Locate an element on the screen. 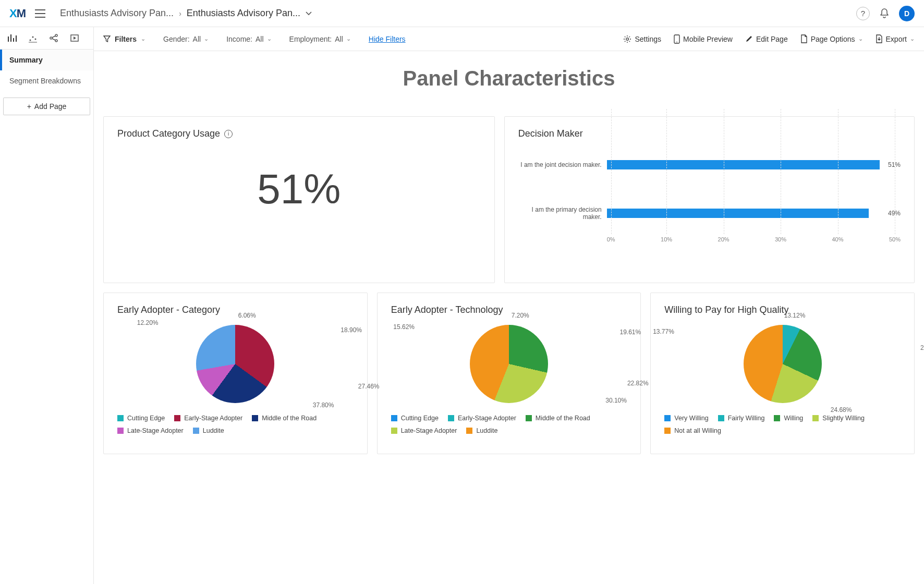 The image size is (924, 584). export-icon is located at coordinates (879, 39).